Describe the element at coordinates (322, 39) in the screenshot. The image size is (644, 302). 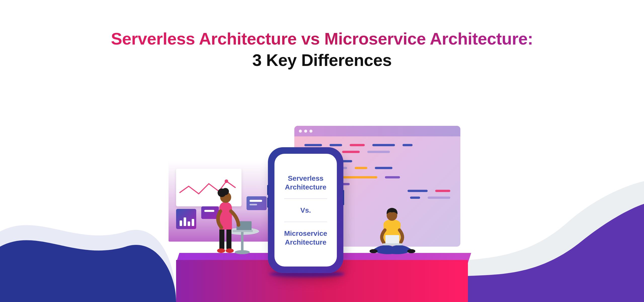
I see `heading-gradient-line: Serverless Architecture vs Microservice …` at that location.